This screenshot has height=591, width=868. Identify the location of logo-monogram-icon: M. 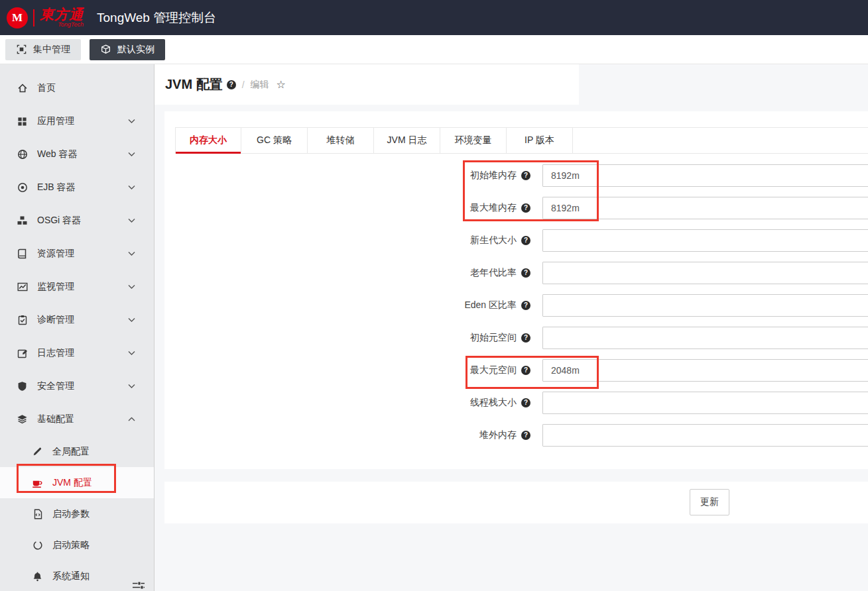
(17, 18).